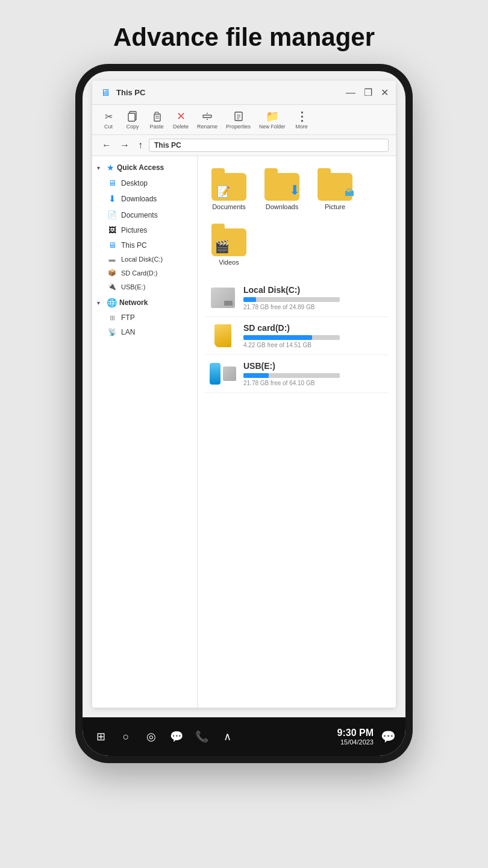  Describe the element at coordinates (207, 119) in the screenshot. I see `rename-button: Rename` at that location.